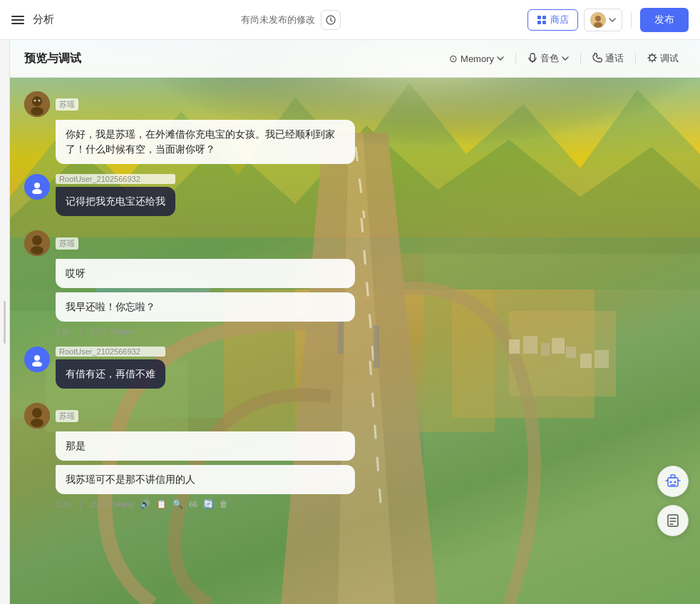  I want to click on ai-sender-name-3: 苏瑶, so click(67, 244).